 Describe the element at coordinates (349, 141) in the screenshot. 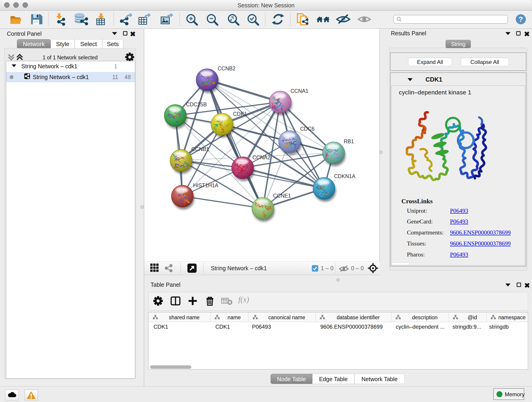

I see `svg-text: RB1` at that location.